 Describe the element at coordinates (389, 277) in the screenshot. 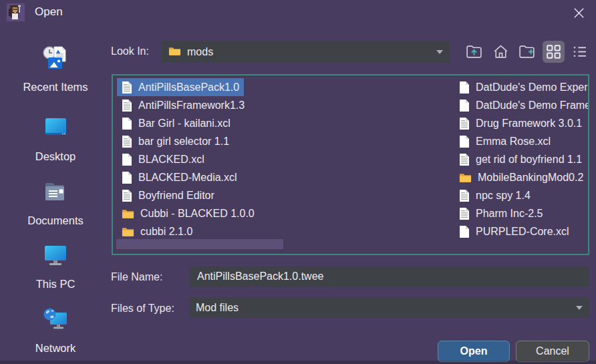

I see `file-name-input` at that location.